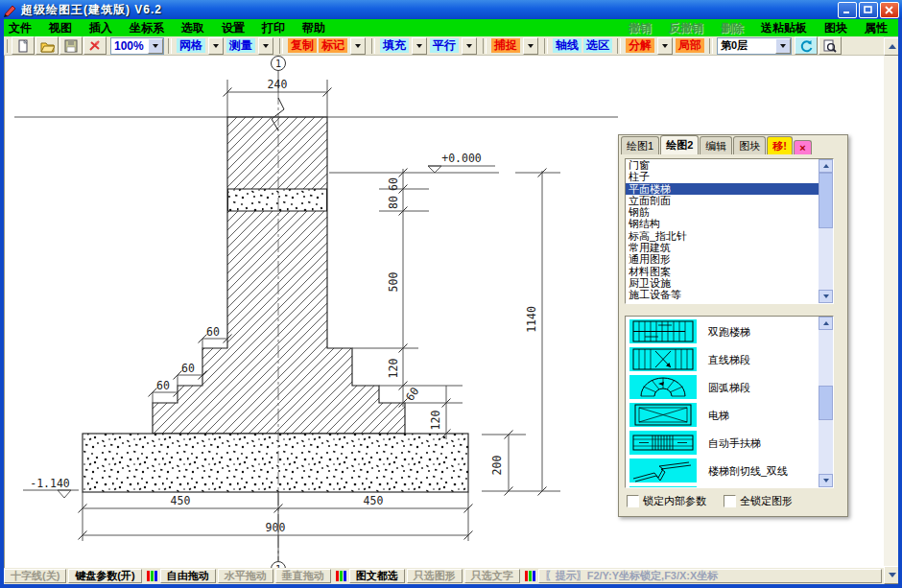 This screenshot has height=588, width=902. What do you see at coordinates (419, 46) in the screenshot?
I see `fill-dropdown-button` at bounding box center [419, 46].